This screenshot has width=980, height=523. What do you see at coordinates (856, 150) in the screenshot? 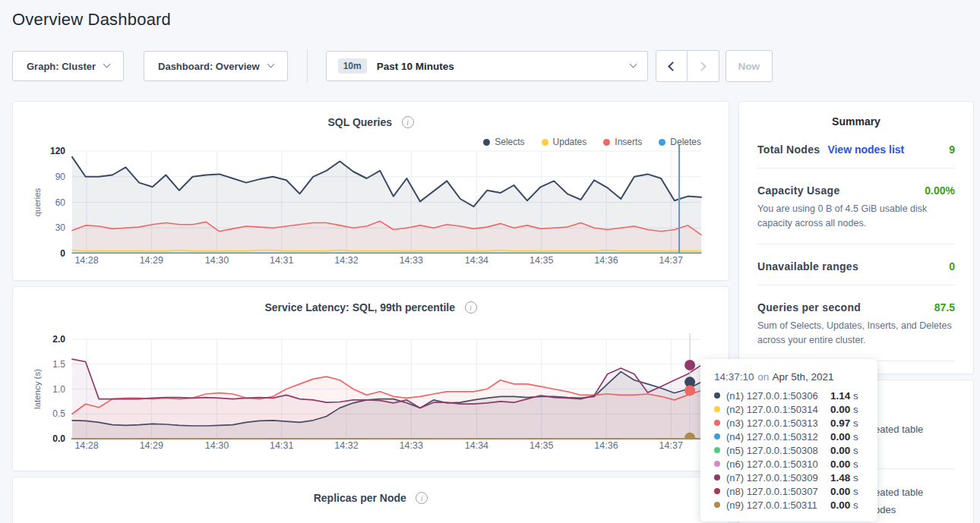
I see `summary-row: Total NodesView nodes list9` at bounding box center [856, 150].